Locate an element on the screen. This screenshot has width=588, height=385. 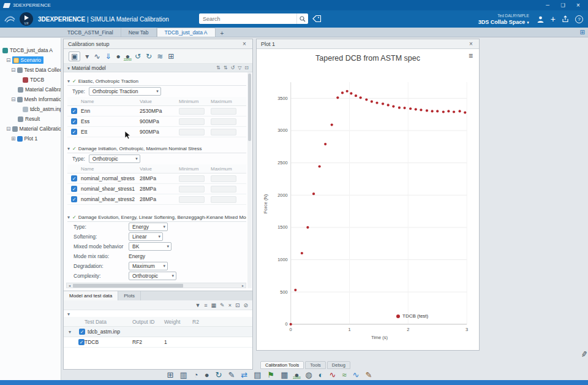
share-icon is located at coordinates (565, 19).